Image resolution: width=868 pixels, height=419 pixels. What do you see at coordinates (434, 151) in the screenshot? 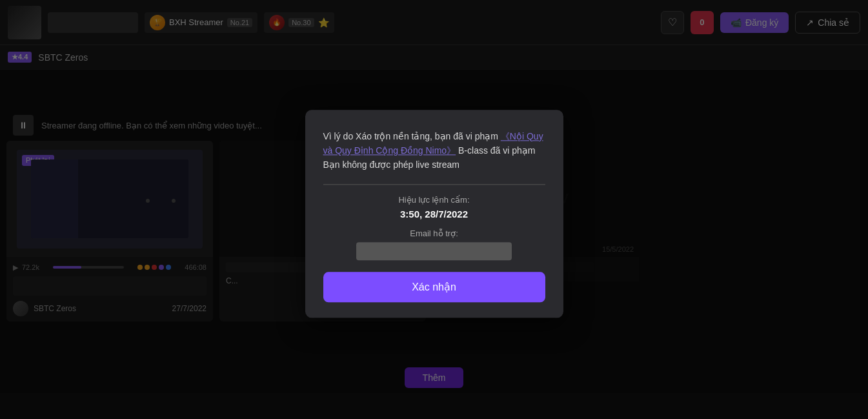
I see `modal-body: Vì lý do Xáo trộn nền tảng, bạn đã vi ph…` at bounding box center [434, 151].